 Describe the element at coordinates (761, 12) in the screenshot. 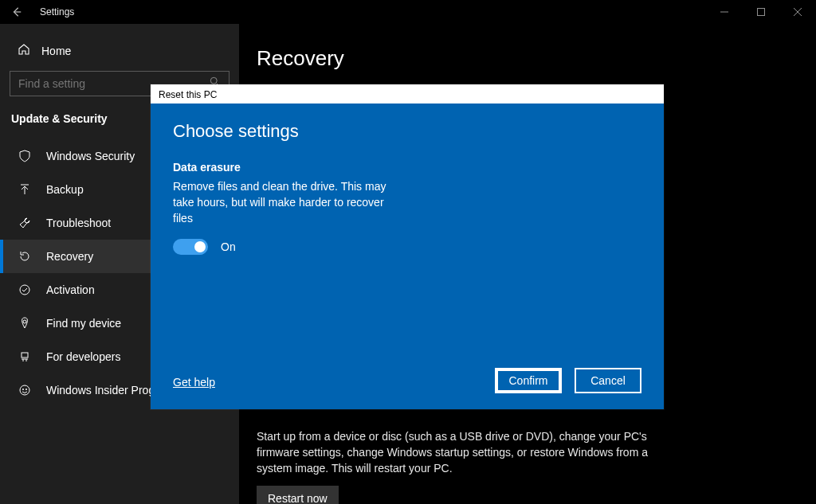

I see `maximize-button` at that location.